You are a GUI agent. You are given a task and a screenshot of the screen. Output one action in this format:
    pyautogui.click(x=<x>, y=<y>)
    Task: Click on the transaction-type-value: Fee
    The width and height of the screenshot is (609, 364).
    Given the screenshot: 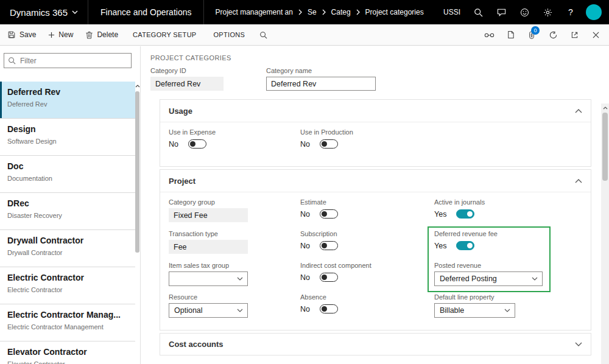 What is the action you would take?
    pyautogui.click(x=208, y=247)
    